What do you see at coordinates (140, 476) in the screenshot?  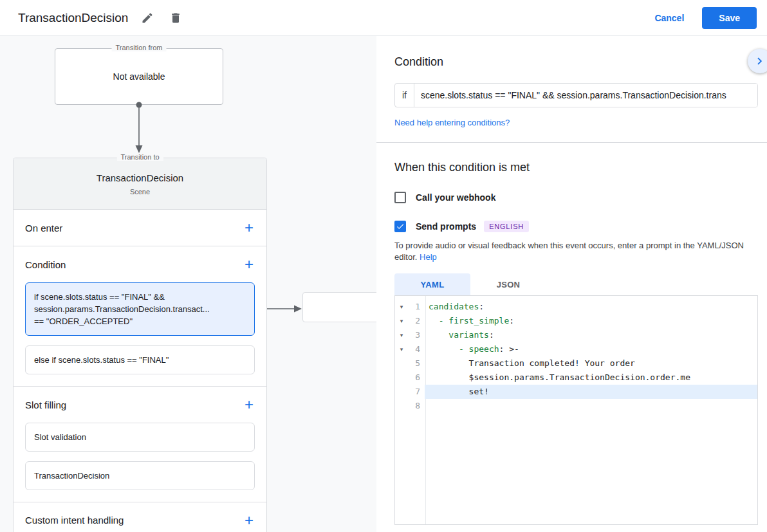 I see `slot-item-transaction-decision: TransactionDecision` at bounding box center [140, 476].